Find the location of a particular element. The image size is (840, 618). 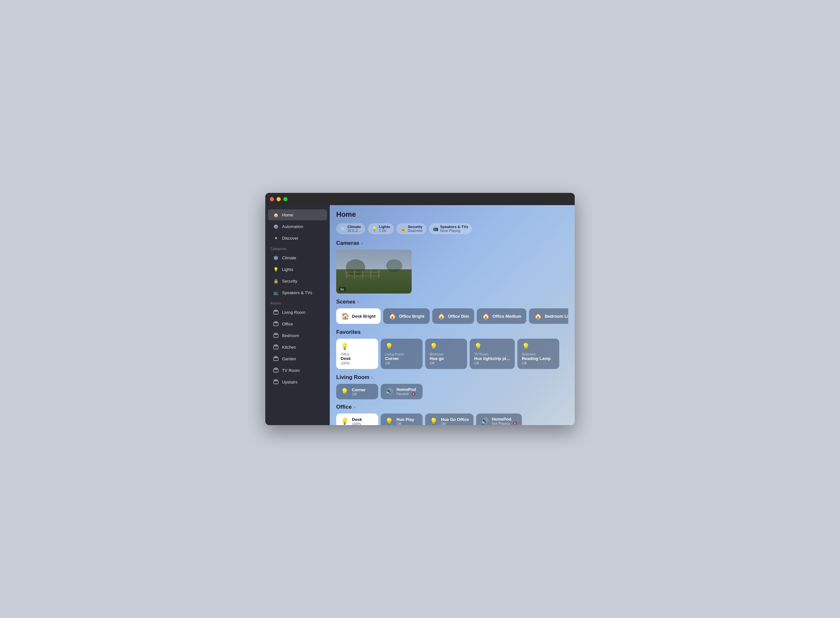

office-hue-play-name: Hue Play is located at coordinates (405, 420).